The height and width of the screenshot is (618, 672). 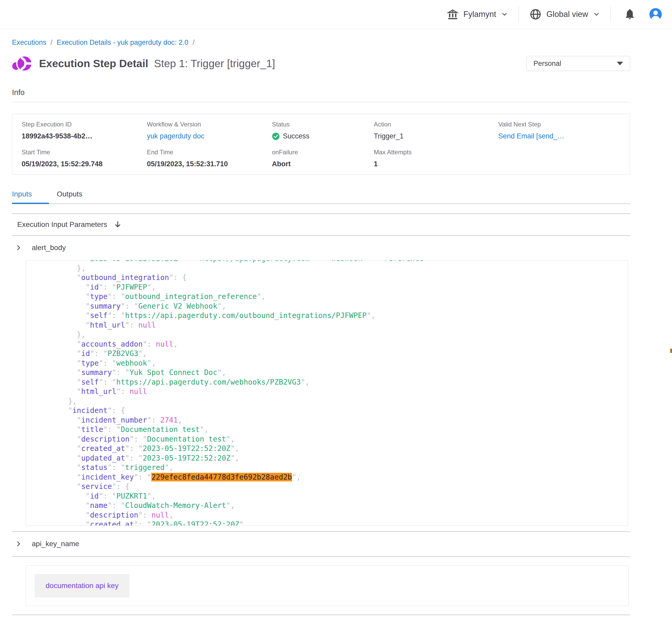 I want to click on code-line: "self": "https://api.pagerduty.com/webho…, so click(x=335, y=383).